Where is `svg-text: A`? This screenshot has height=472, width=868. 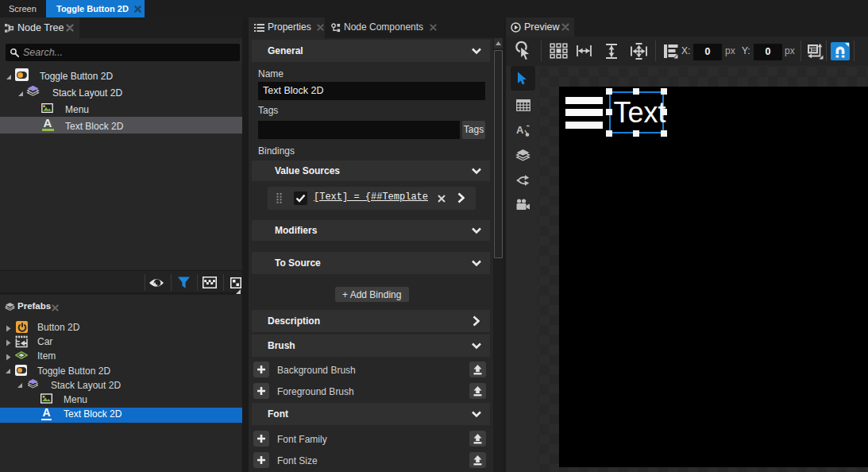
svg-text: A is located at coordinates (520, 130).